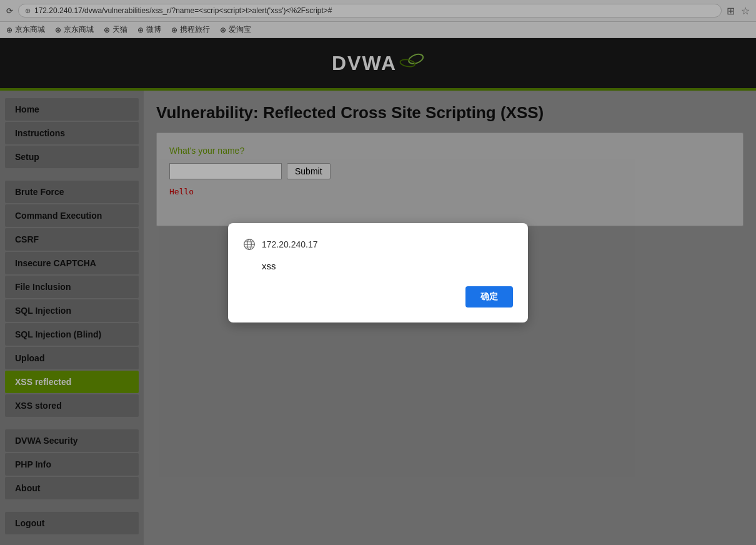 This screenshot has width=756, height=545. I want to click on alert-origin: 172.20.240.17, so click(290, 244).